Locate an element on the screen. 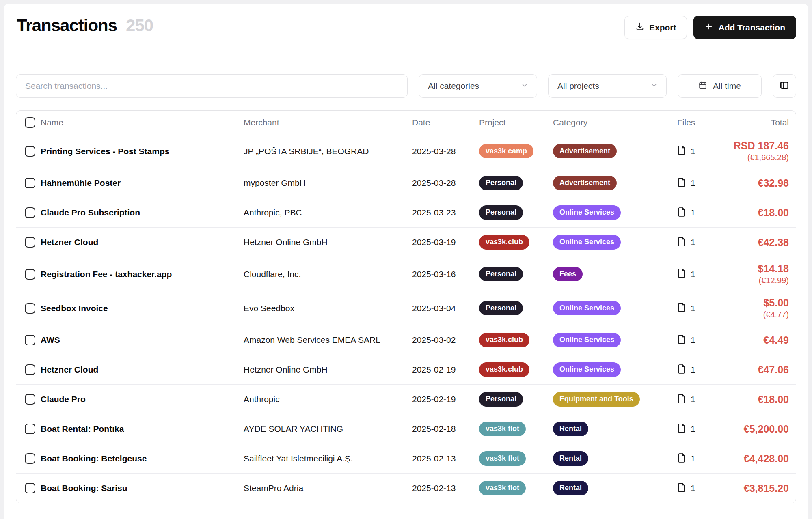  transaction-date: 2025-03-23 is located at coordinates (446, 213).